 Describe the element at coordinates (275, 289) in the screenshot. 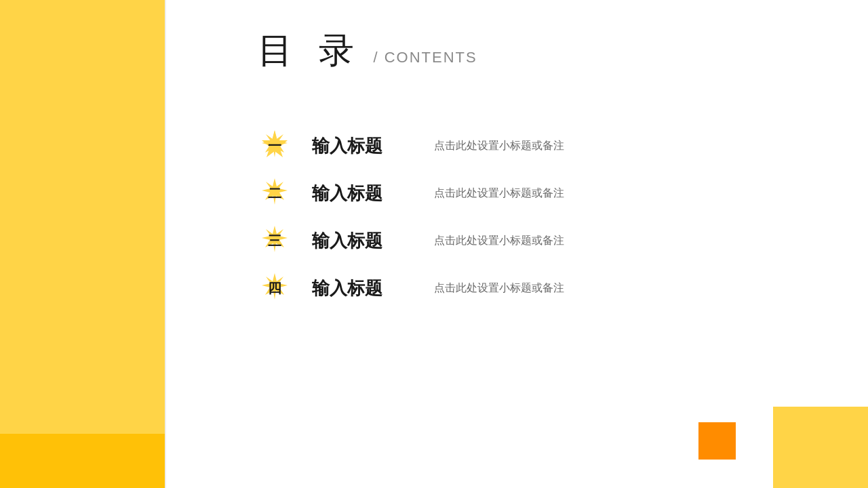

I see `badge-text-4: 四` at that location.